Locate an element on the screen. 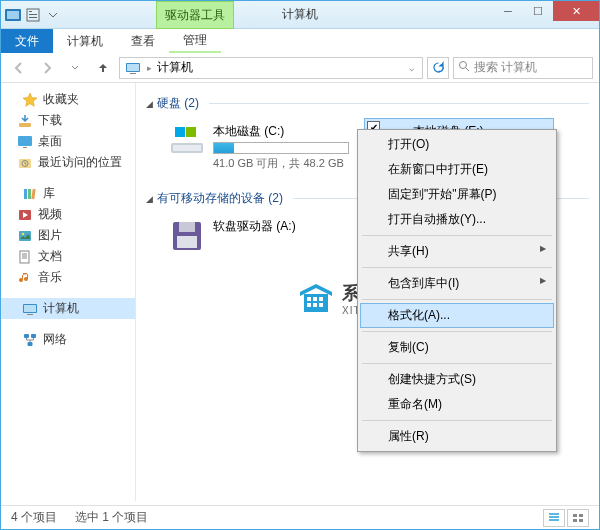 This screenshot has height=530, width=600. forward-button is located at coordinates (47, 68).